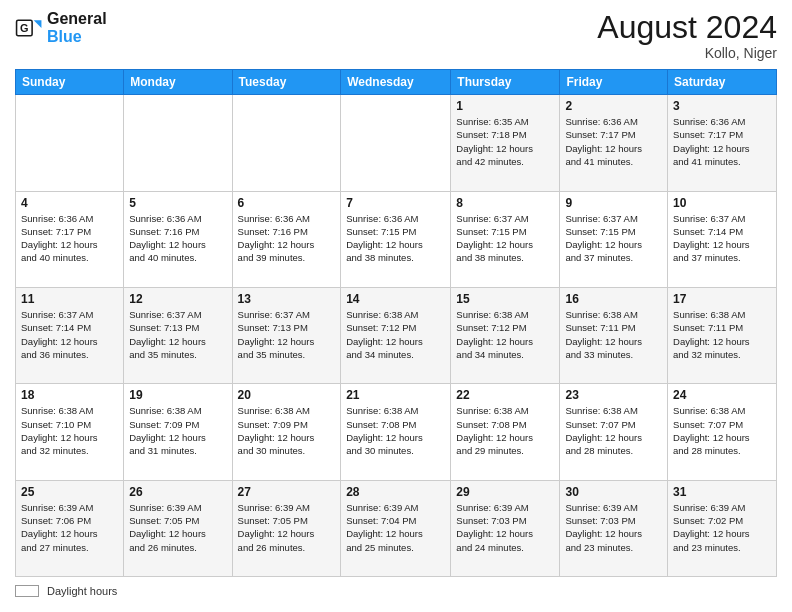 The height and width of the screenshot is (612, 792). Describe the element at coordinates (70, 528) in the screenshot. I see `calendar-cell: 25Sunrise: 6:39 AM Sunset: 7:06 PM Dayli…` at that location.